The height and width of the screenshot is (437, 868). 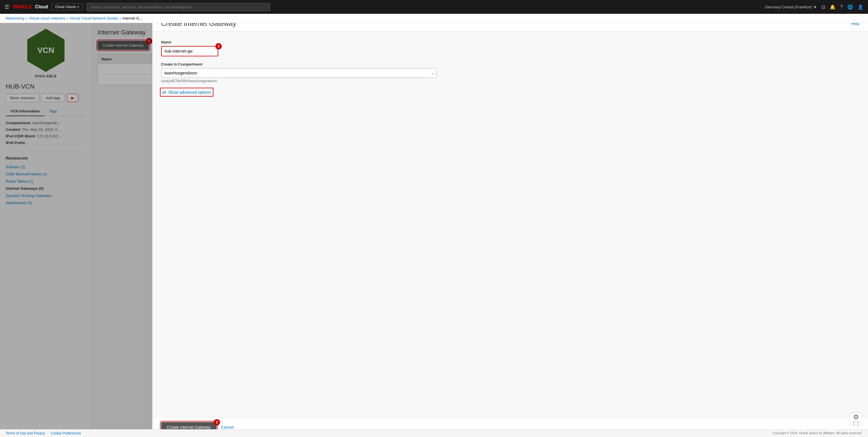 What do you see at coordinates (824, 7) in the screenshot?
I see `console-icon: ⊡` at bounding box center [824, 7].